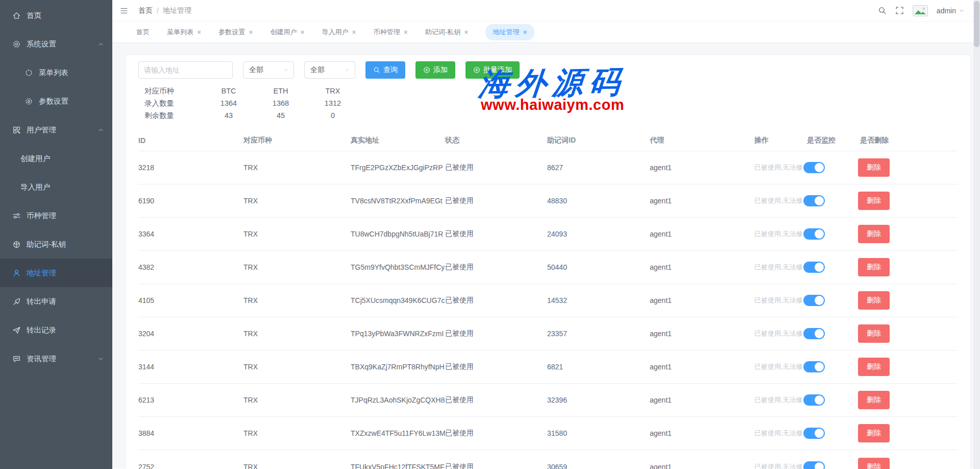  I want to click on sidebar-item-user-management: 用户管理, so click(56, 130).